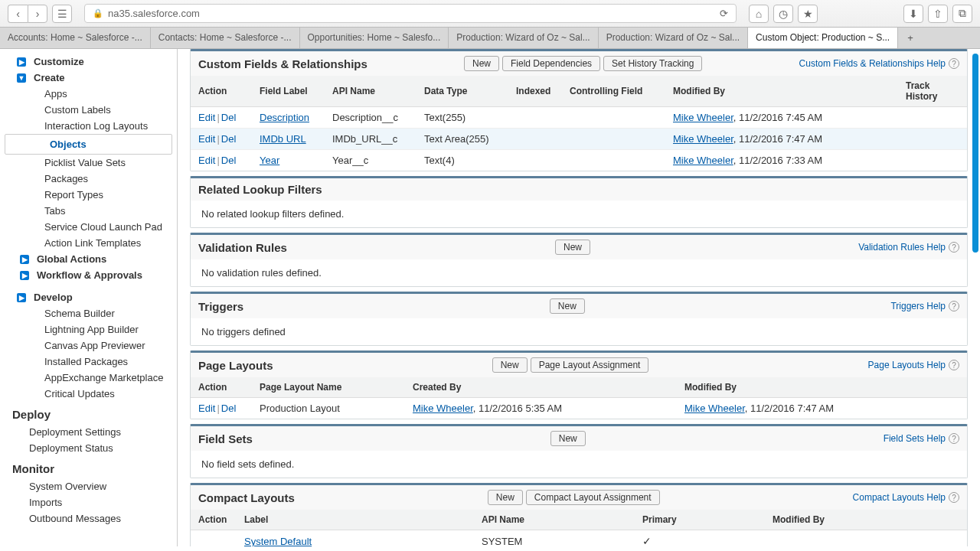 The height and width of the screenshot is (551, 980). Describe the element at coordinates (89, 502) in the screenshot. I see `sidebar-imports: Imports` at that location.